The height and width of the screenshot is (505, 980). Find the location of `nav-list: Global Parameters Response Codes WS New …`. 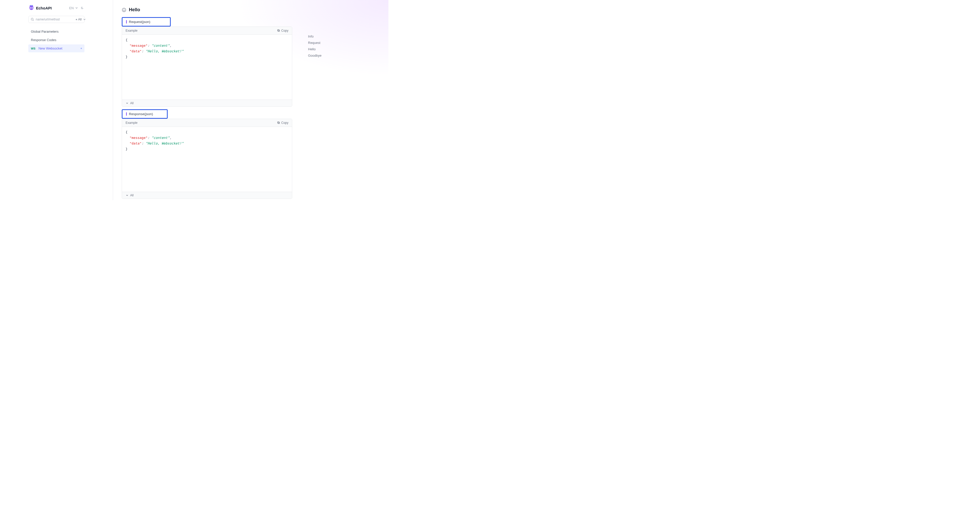

nav-list: Global Parameters Response Codes WS New … is located at coordinates (56, 40).